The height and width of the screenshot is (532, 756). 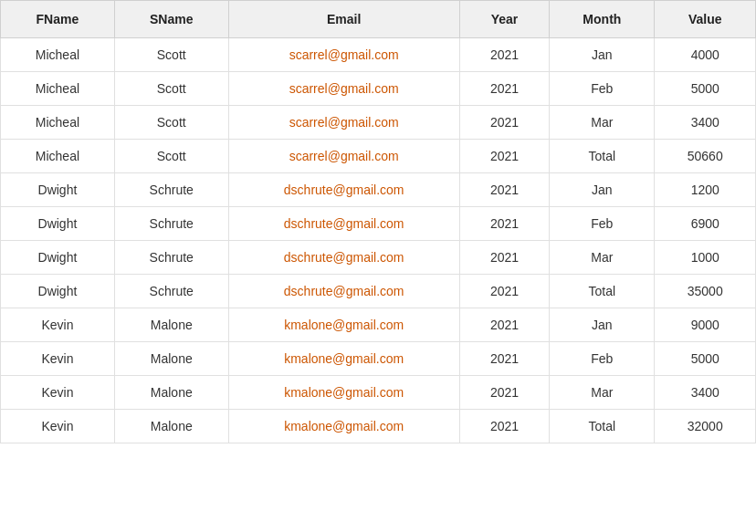 I want to click on column-header-email: Email, so click(x=343, y=20).